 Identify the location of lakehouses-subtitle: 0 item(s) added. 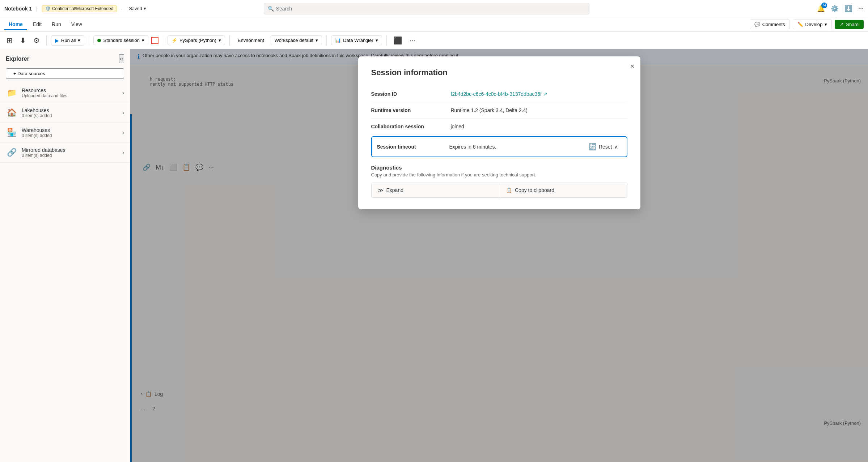
(70, 116).